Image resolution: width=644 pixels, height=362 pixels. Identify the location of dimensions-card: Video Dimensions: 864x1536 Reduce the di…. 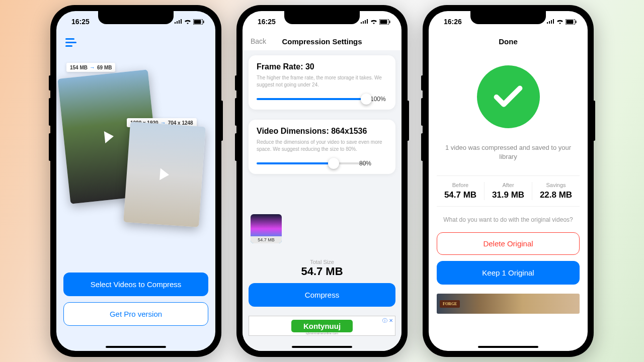
(322, 147).